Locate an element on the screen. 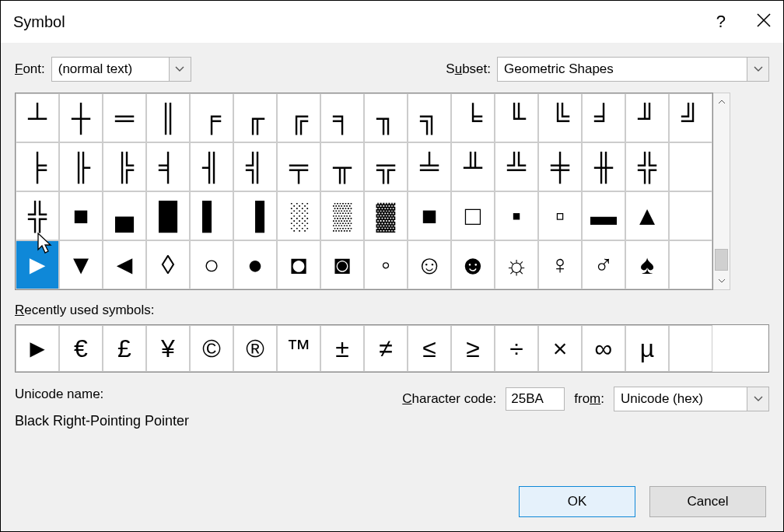 This screenshot has width=784, height=532. symbol-cell: ╪ is located at coordinates (560, 166).